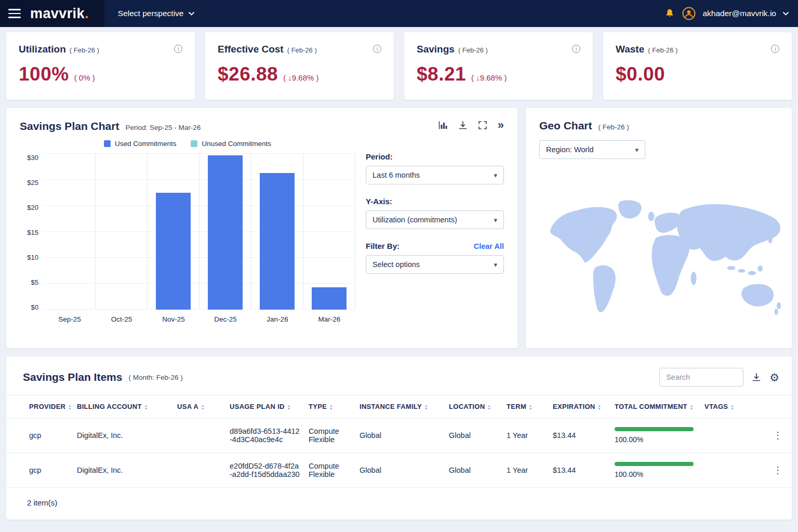  Describe the element at coordinates (474, 407) in the screenshot. I see `column-header-location: LOCATION▲▼` at that location.